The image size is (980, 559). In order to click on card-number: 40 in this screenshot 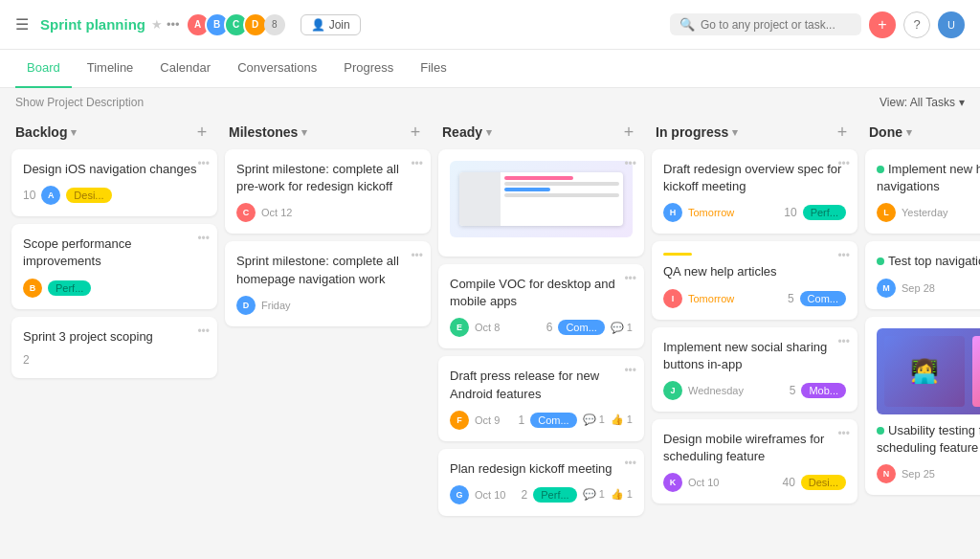, I will do `click(789, 482)`.